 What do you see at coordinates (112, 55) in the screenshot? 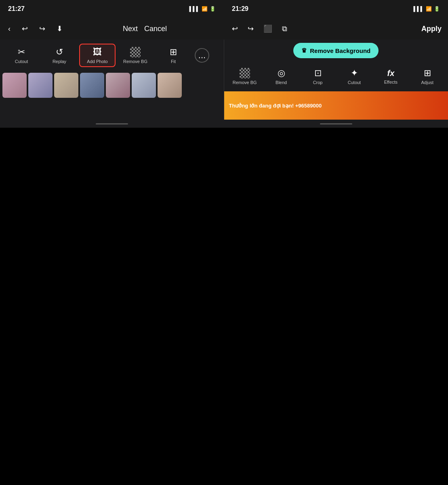
I see `left-tools-row: ✂ Cutout ↺ Replay 🖼 Add Photo Remove BG …` at bounding box center [112, 55].